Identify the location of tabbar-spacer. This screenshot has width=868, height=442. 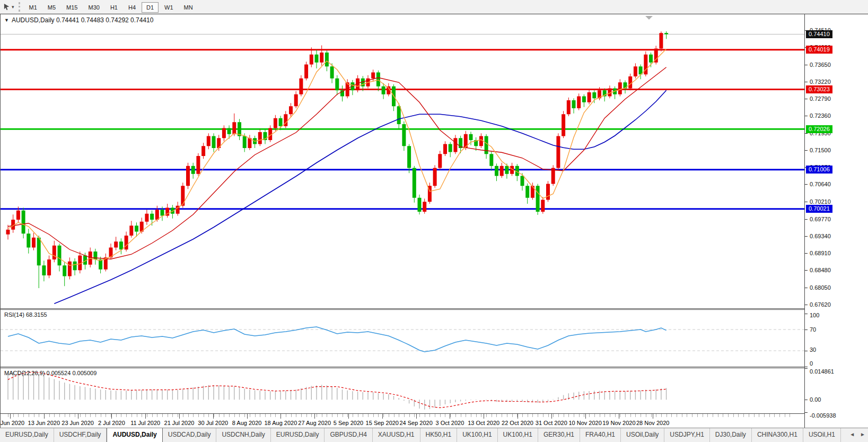
(844, 435).